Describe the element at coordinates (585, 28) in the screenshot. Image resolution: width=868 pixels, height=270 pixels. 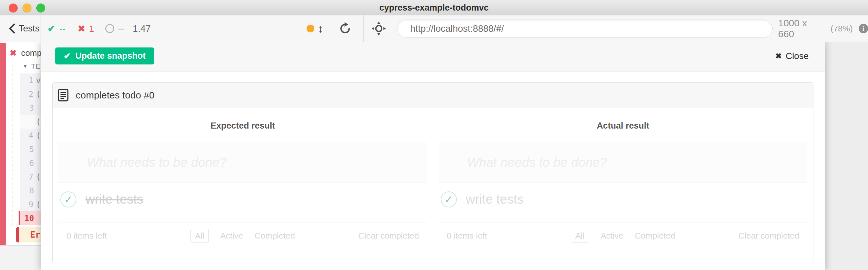
I see `address-bar: http://localhost:8888/#/` at that location.